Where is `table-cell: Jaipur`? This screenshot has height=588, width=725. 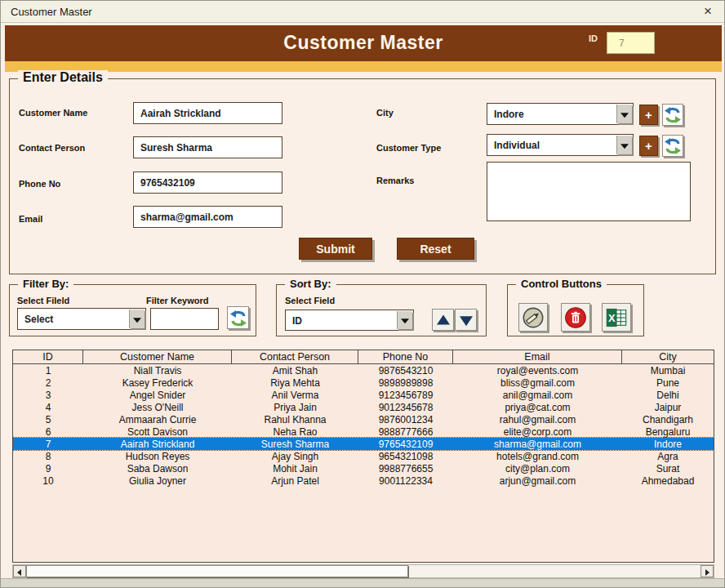 table-cell: Jaipur is located at coordinates (668, 407).